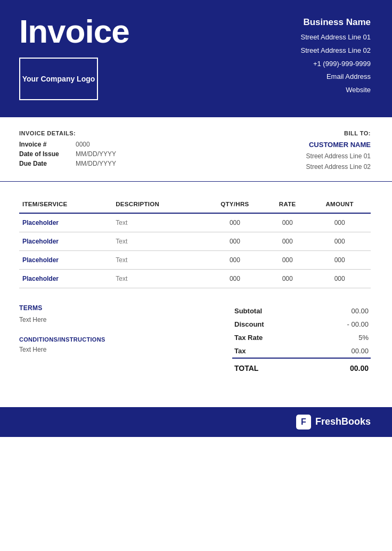 This screenshot has width=392, height=551. Describe the element at coordinates (272, 311) in the screenshot. I see `subtotal-label: Subtotal` at that location.